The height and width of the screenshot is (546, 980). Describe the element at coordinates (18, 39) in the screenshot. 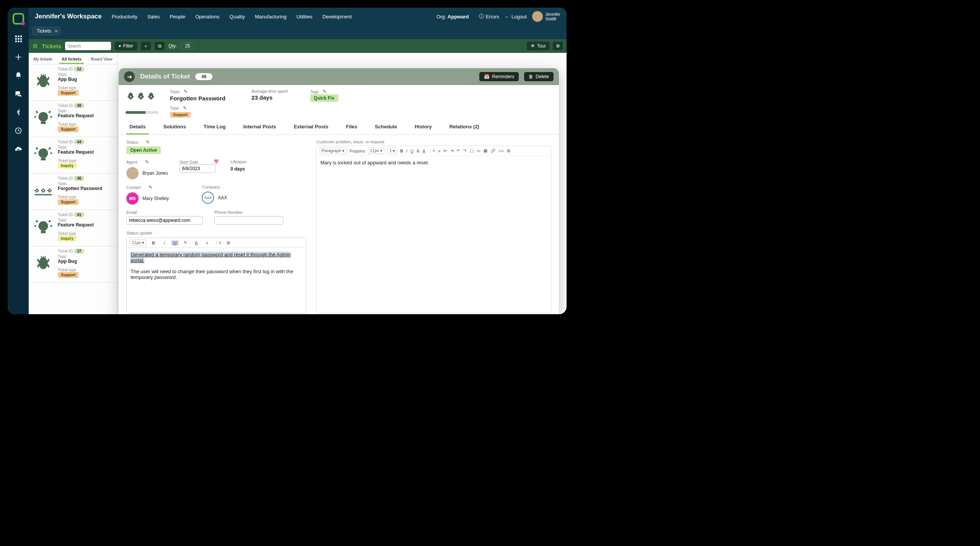

I see `apps-icon` at that location.